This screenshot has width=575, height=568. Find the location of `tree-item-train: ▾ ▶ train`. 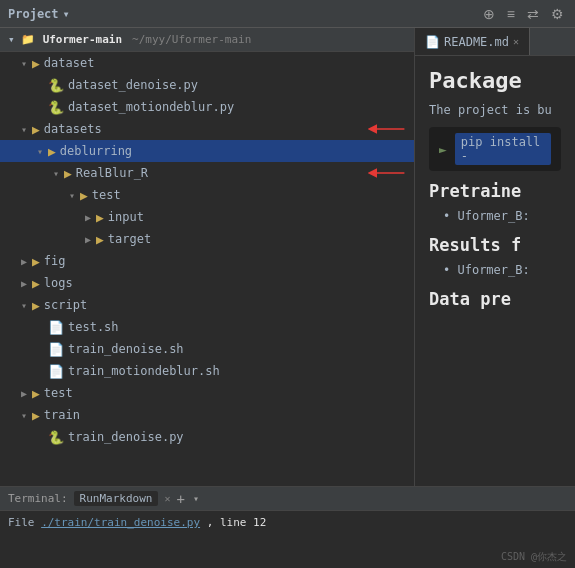

tree-item-train: ▾ ▶ train is located at coordinates (207, 415).